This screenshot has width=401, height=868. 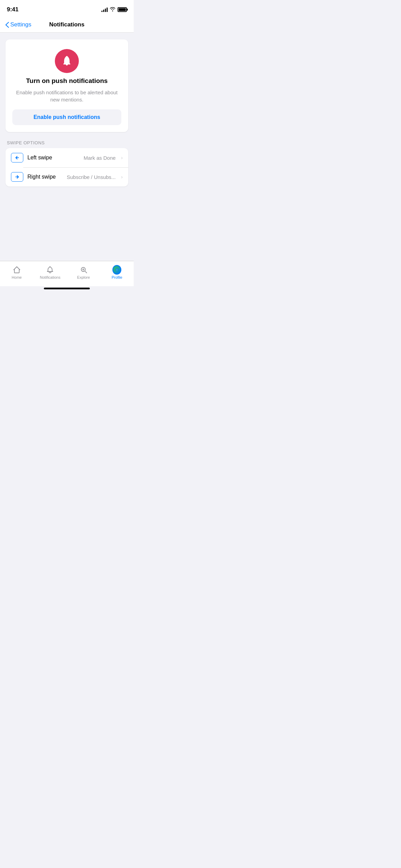 What do you see at coordinates (114, 10) in the screenshot?
I see `status-icons` at bounding box center [114, 10].